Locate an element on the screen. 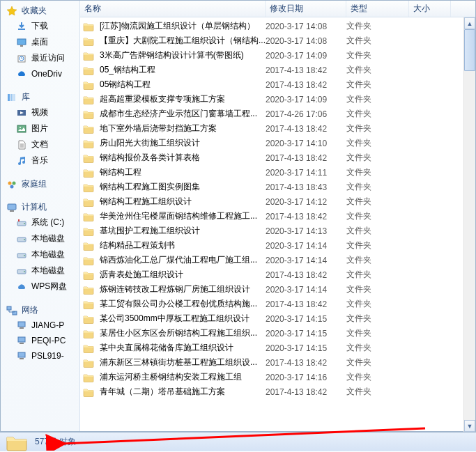 The width and height of the screenshot is (476, 452). column-size: 大小 is located at coordinates (430, 8).